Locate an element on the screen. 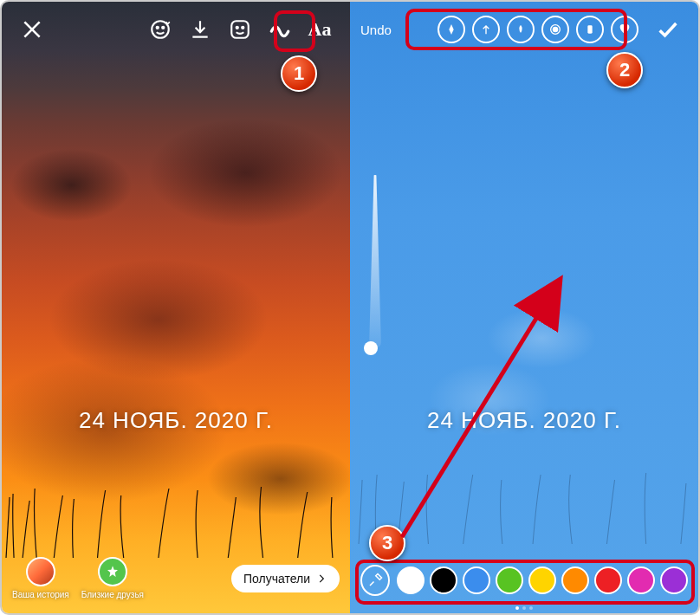 This screenshot has width=700, height=615. star-icon is located at coordinates (113, 572).